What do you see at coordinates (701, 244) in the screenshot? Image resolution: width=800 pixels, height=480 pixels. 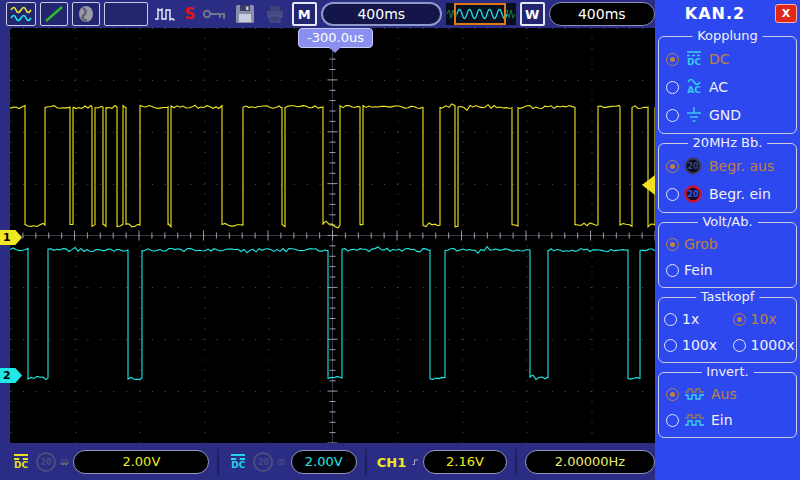 I see `option-label: Grob` at bounding box center [701, 244].